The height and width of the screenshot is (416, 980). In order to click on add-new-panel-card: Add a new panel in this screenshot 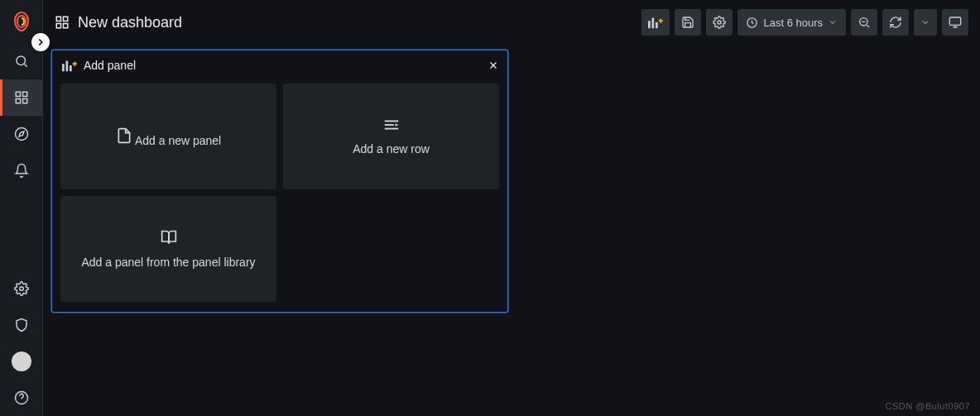, I will do `click(169, 137)`.